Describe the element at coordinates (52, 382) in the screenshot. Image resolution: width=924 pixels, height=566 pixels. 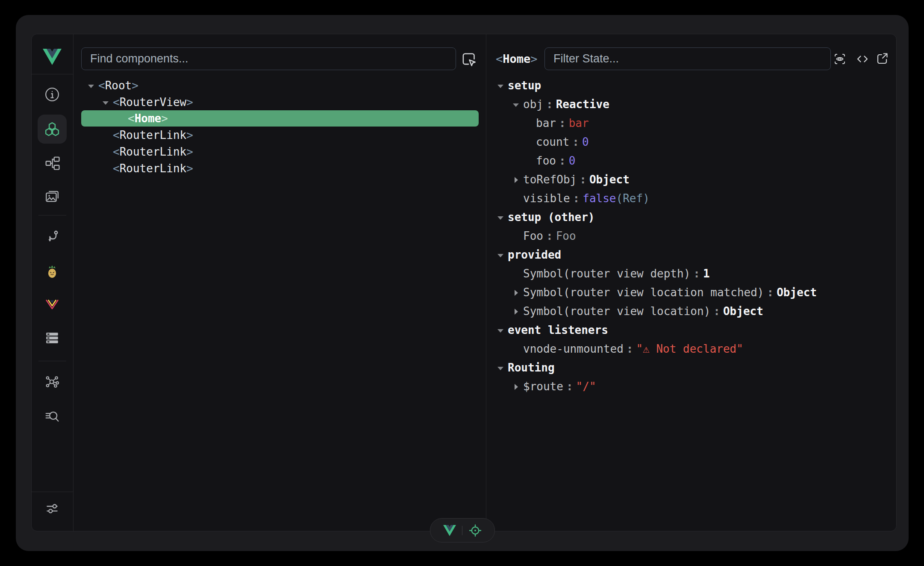
I see `graph-icon` at that location.